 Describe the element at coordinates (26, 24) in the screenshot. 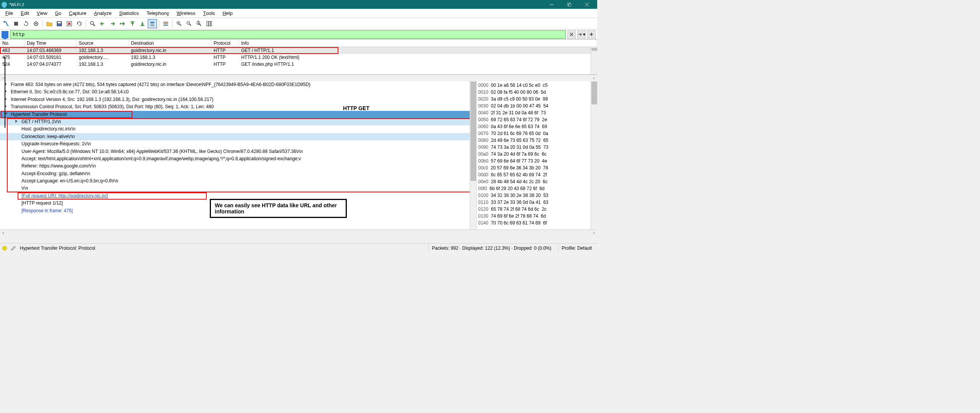

I see `restart-capture-button` at that location.